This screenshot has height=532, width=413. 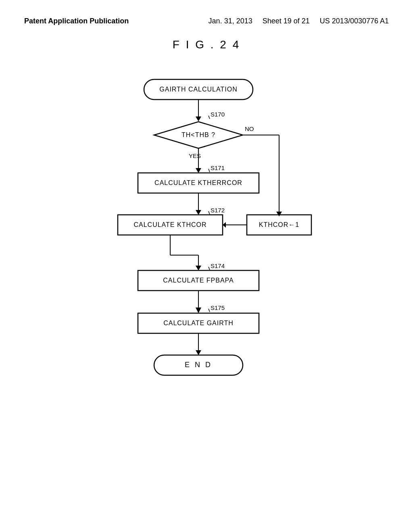 I want to click on diamond-node-text: TH<THB ?, so click(x=198, y=135).